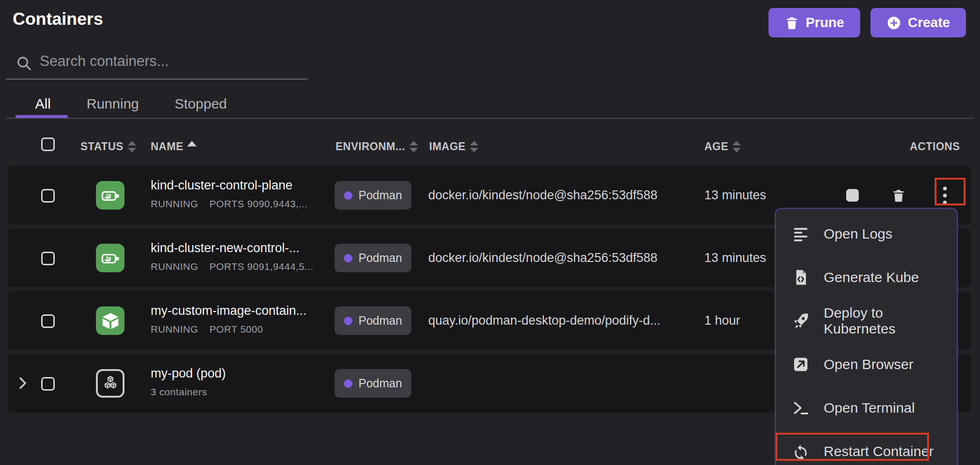  I want to click on search-input, so click(171, 61).